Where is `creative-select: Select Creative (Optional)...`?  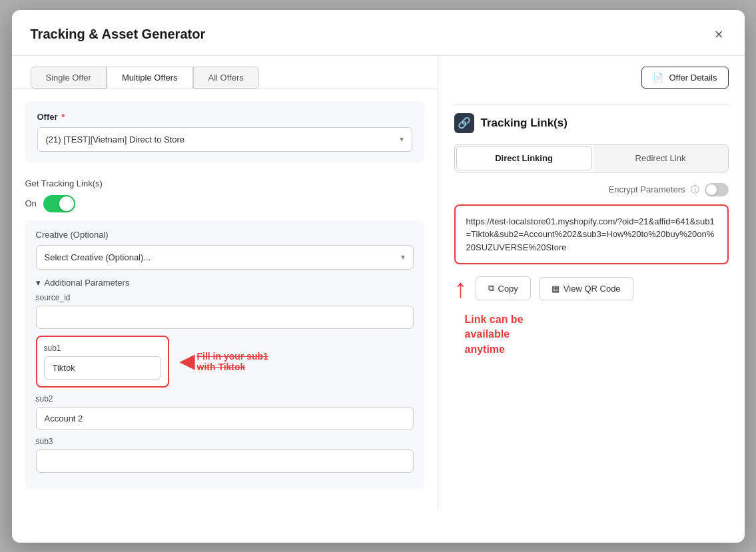 creative-select: Select Creative (Optional)... is located at coordinates (225, 257).